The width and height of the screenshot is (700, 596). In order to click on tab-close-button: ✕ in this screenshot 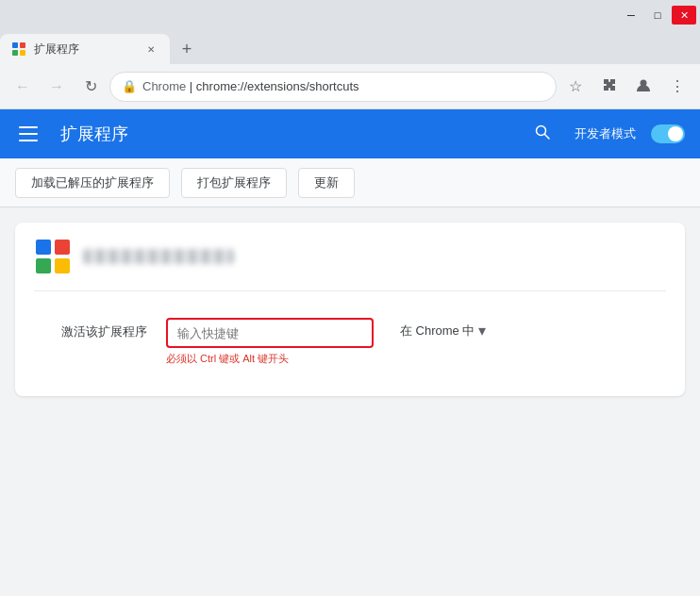, I will do `click(151, 49)`.